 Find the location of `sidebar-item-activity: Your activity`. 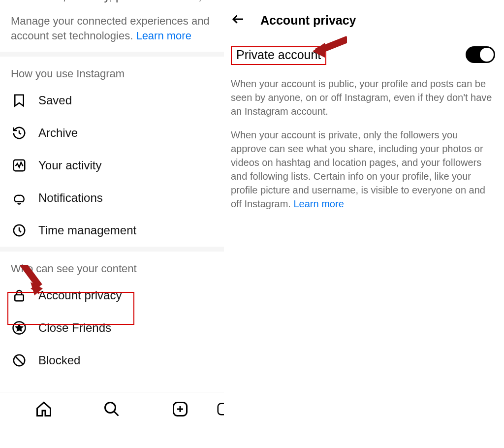

sidebar-item-activity: Your activity is located at coordinates (112, 165).